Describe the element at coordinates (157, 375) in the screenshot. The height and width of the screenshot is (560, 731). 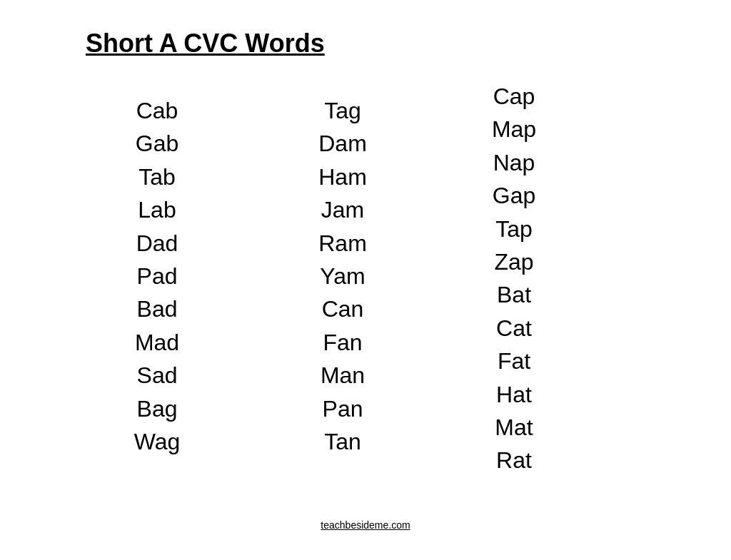
I see `word-item: Sad` at that location.